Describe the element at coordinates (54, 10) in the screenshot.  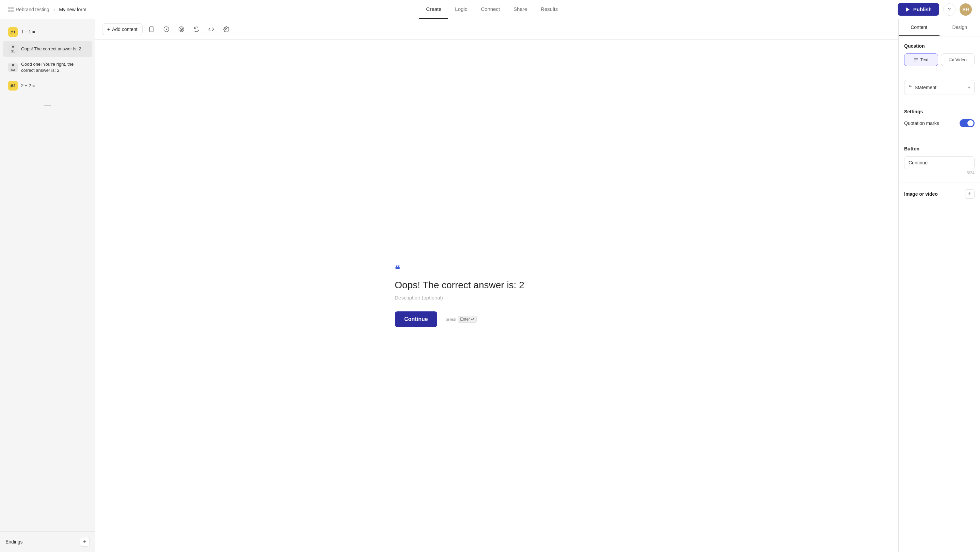
I see `breadcrumb-sep: ›` at that location.